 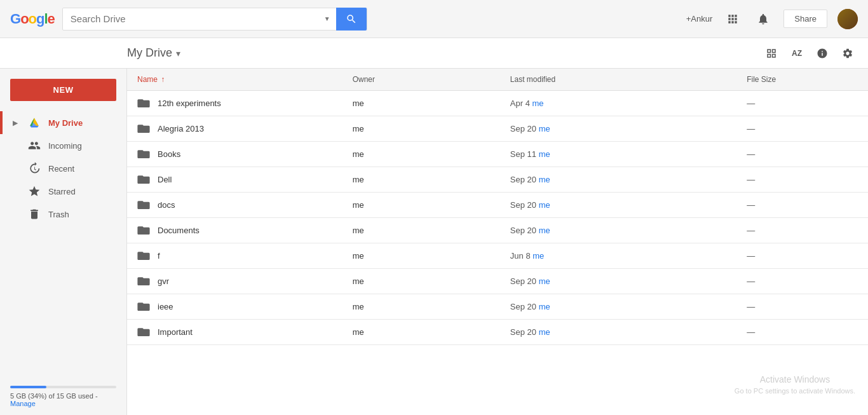 I want to click on grid-view-button, so click(x=771, y=53).